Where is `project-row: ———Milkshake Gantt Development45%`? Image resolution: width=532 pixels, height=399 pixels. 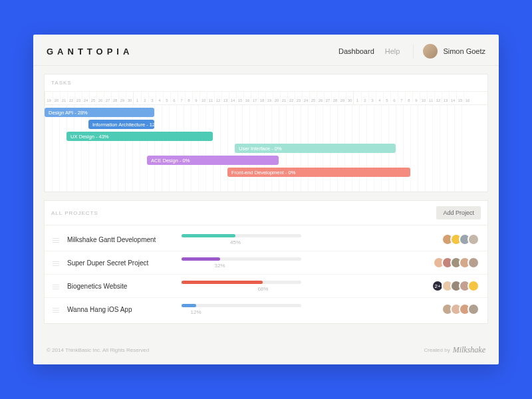 project-row: ———Milkshake Gantt Development45% is located at coordinates (266, 239).